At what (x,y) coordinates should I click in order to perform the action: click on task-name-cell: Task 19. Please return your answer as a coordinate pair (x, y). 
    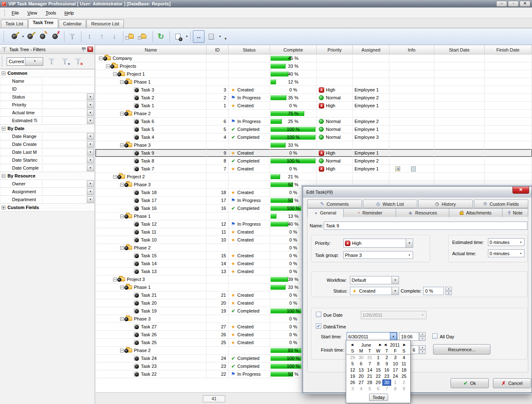
    Looking at the image, I should click on (151, 311).